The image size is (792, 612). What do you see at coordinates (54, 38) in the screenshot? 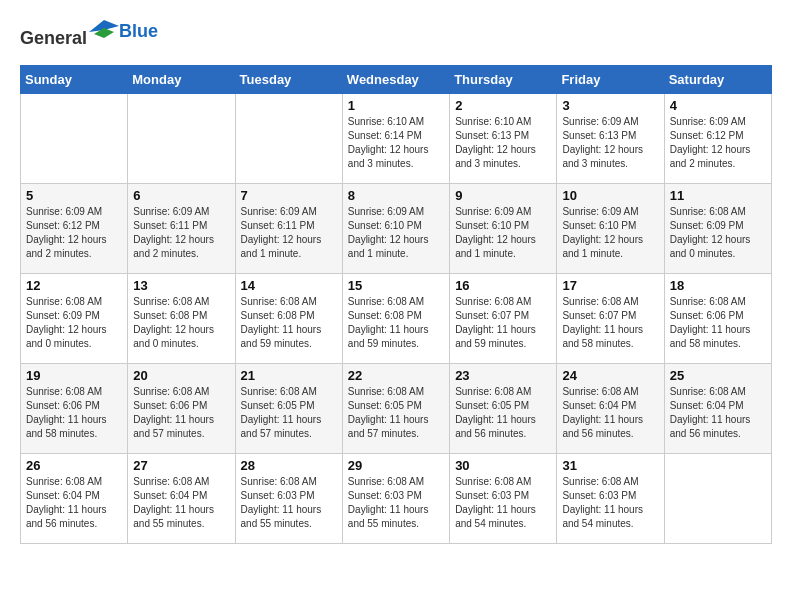
I see `logo-text-general: General` at bounding box center [54, 38].